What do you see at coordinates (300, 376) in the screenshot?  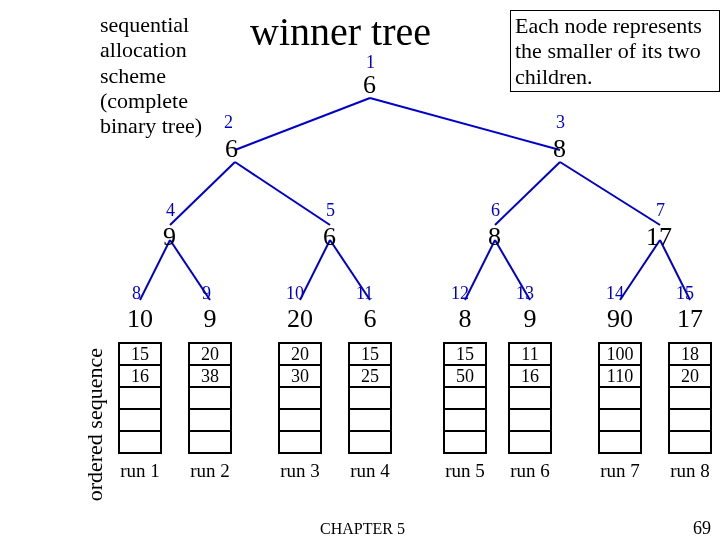 I see `run-cell: 30` at bounding box center [300, 376].